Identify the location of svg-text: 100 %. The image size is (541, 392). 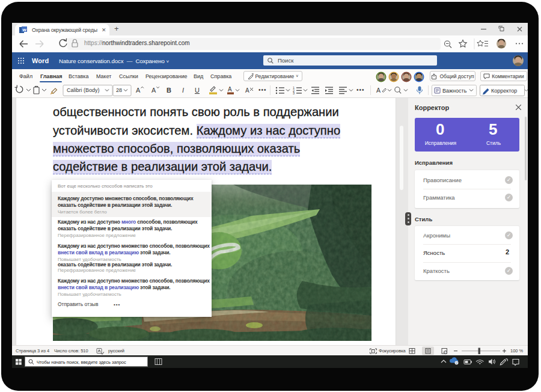
(517, 351).